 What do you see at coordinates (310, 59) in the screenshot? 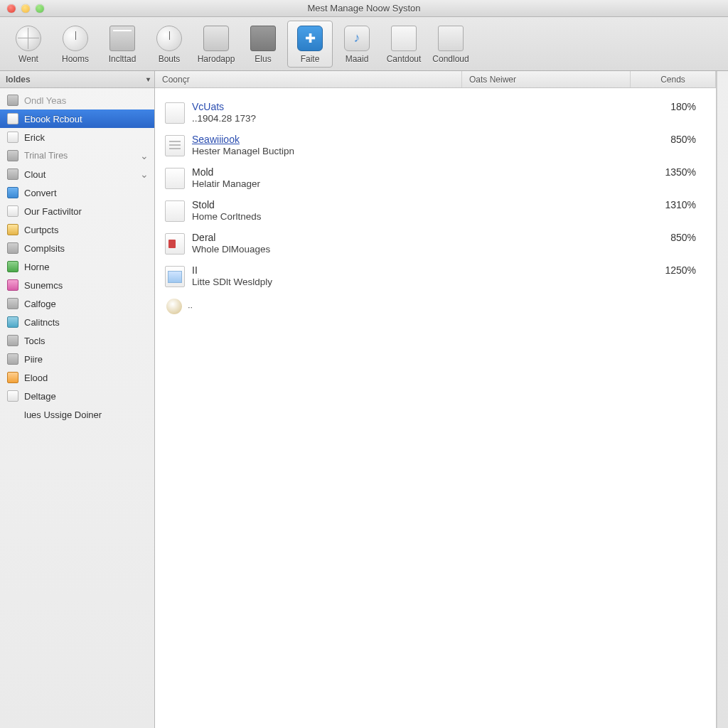
I see `toolbar-label: Faite` at bounding box center [310, 59].